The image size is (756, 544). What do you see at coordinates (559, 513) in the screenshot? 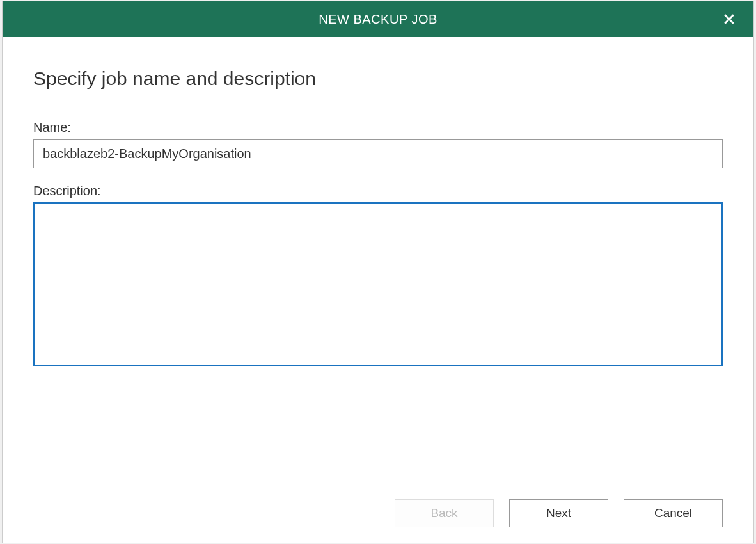
I see `next-button: Next` at bounding box center [559, 513].